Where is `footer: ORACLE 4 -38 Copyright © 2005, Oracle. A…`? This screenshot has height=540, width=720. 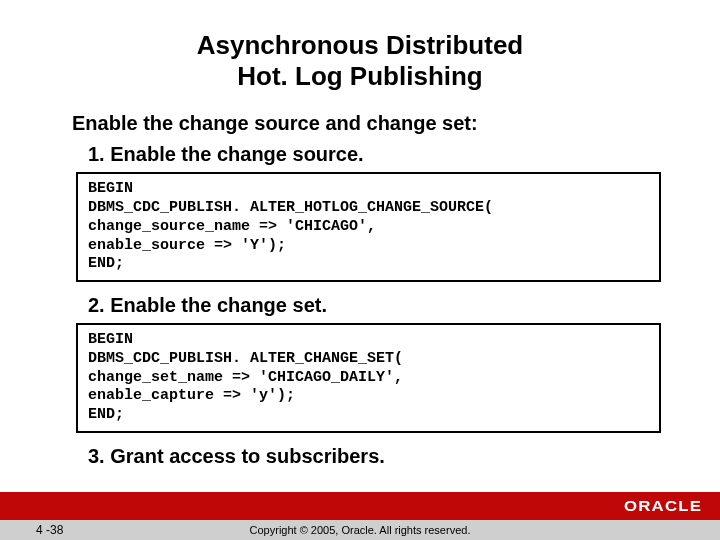
footer: ORACLE 4 -38 Copyright © 2005, Oracle. A… is located at coordinates (360, 516).